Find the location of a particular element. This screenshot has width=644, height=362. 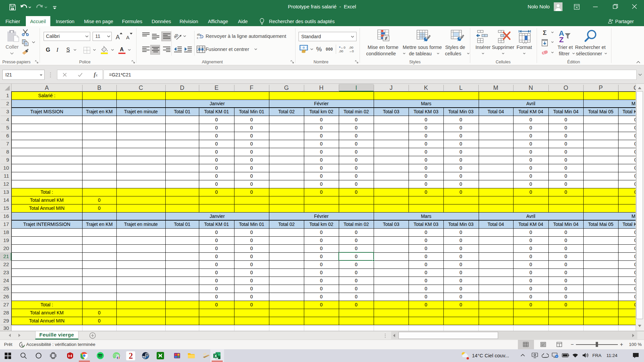

svg-text: c is located at coordinates (198, 38).